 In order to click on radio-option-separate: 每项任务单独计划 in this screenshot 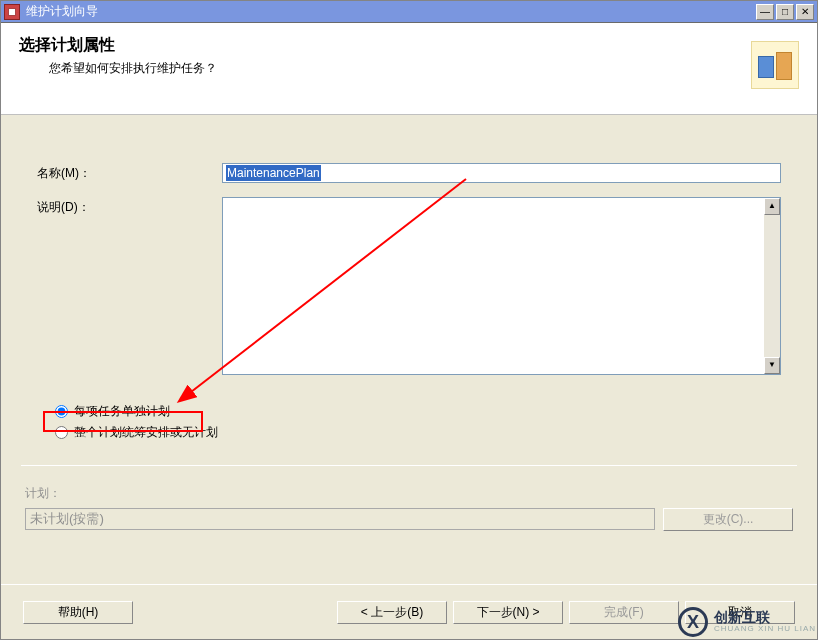, I will do `click(418, 412)`.